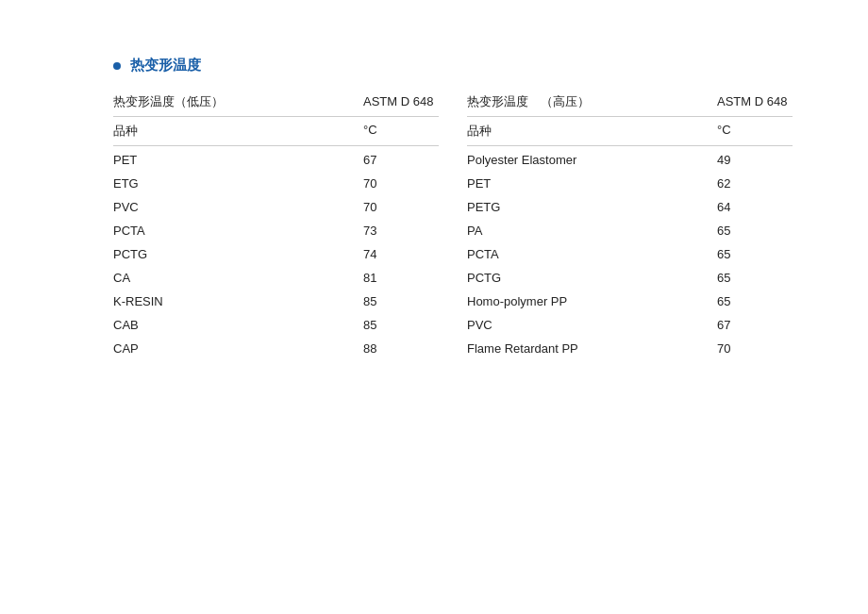 This screenshot has height=614, width=868. I want to click on table-row: PET 62, so click(630, 183).